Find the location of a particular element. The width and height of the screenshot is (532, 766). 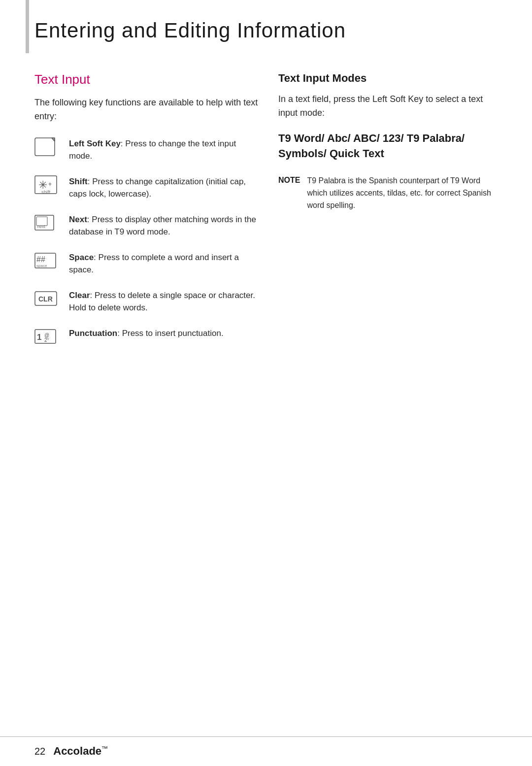

list-item: ✳ + shift Shift: Press to change capital… is located at coordinates (147, 188).